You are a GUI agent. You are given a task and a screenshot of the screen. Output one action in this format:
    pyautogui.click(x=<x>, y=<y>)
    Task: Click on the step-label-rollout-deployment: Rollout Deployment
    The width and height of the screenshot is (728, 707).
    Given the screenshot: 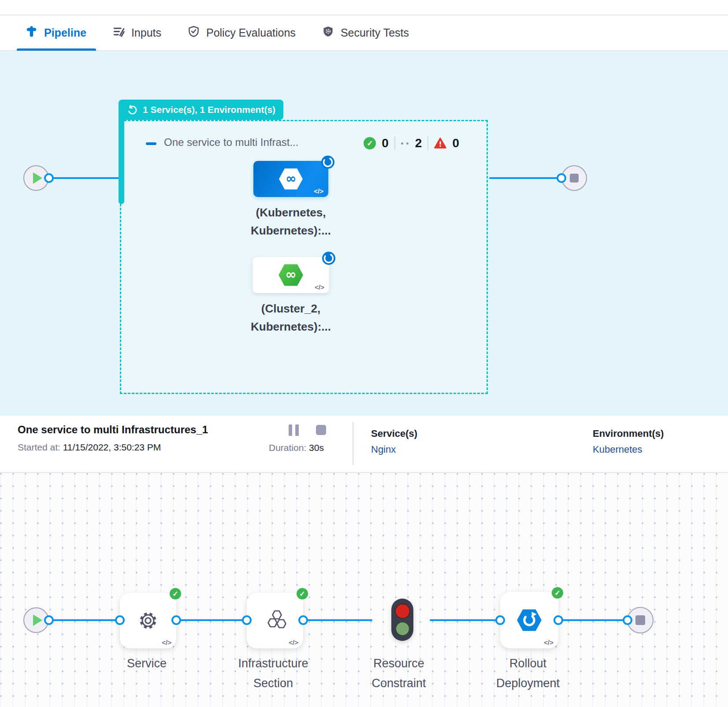 What is the action you would take?
    pyautogui.click(x=528, y=674)
    